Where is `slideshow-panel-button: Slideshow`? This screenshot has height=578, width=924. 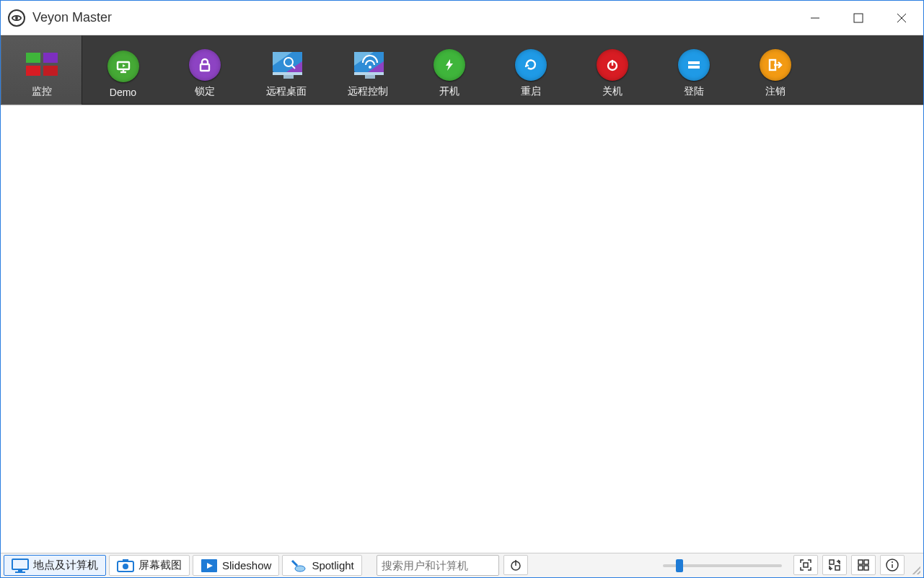
slideshow-panel-button: Slideshow is located at coordinates (236, 566).